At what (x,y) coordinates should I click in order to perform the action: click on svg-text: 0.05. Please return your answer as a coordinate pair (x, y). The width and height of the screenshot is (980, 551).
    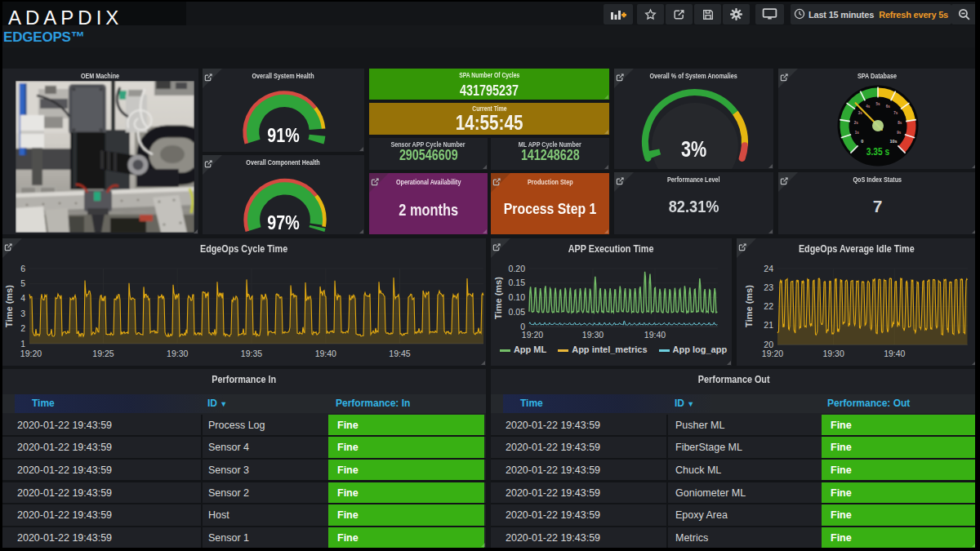
    Looking at the image, I should click on (518, 312).